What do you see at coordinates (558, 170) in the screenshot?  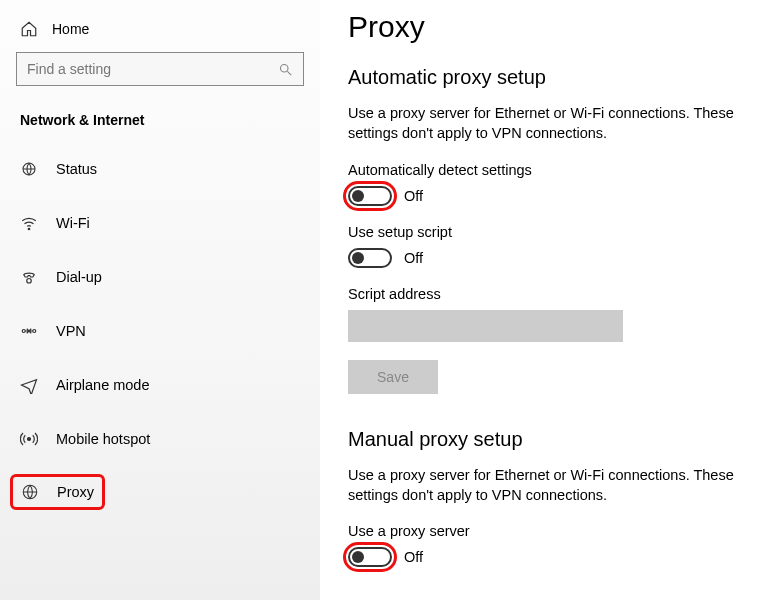 I see `detect-label: Automatically detect settings` at bounding box center [558, 170].